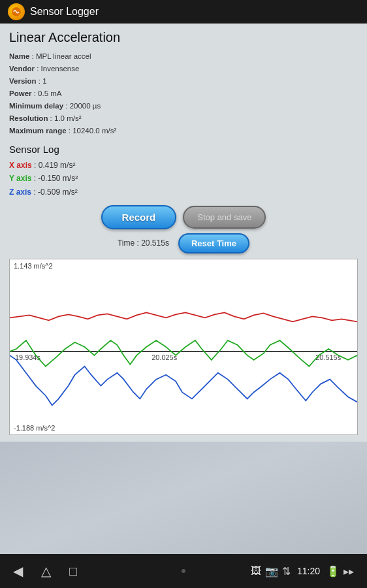  I want to click on version-value: 1, so click(44, 81).